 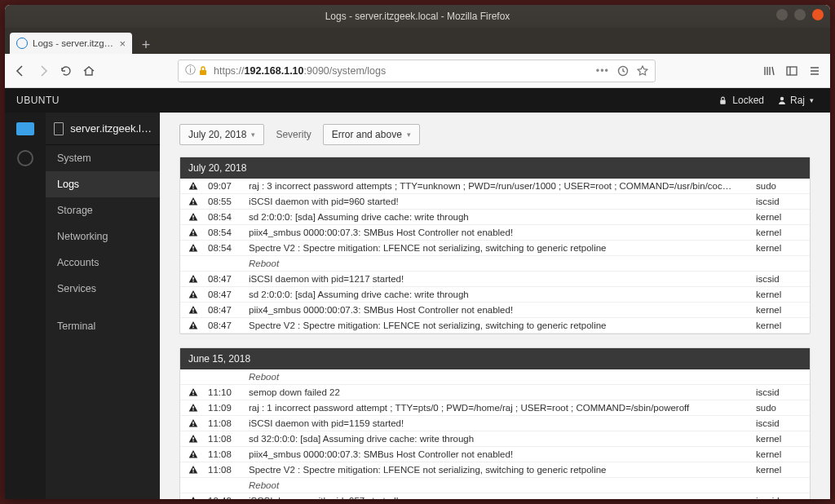 I want to click on log-time: 11:08, so click(x=224, y=454).